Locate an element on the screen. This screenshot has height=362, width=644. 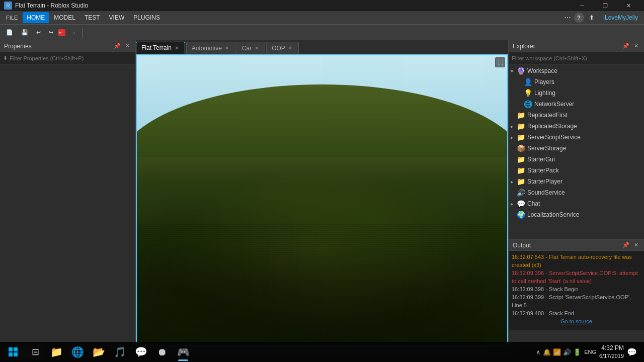
properties-filter-input is located at coordinates (71, 58).